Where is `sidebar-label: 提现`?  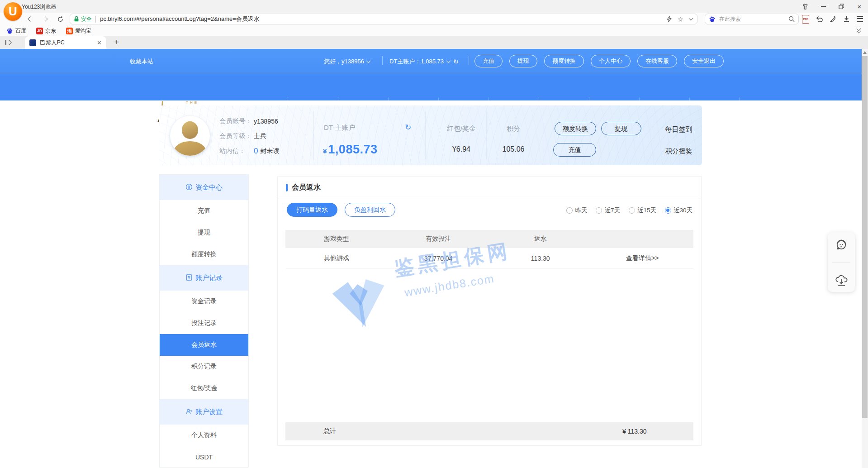
sidebar-label: 提现 is located at coordinates (204, 233).